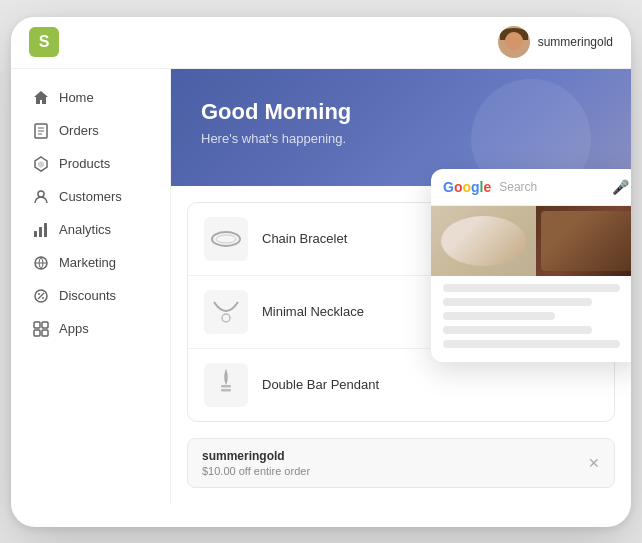 This screenshot has height=543, width=642. What do you see at coordinates (90, 131) in the screenshot?
I see `sidebar-item-orders: Orders` at bounding box center [90, 131].